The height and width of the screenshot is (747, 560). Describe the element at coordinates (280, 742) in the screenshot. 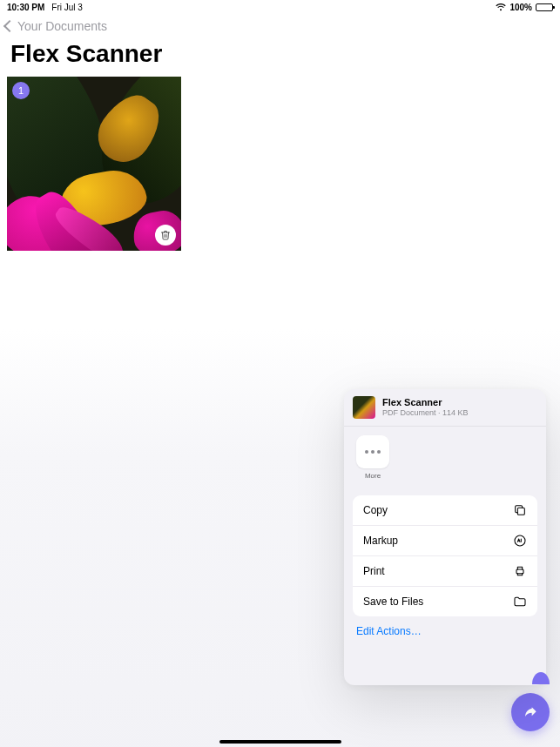

I see `home-indicator` at that location.